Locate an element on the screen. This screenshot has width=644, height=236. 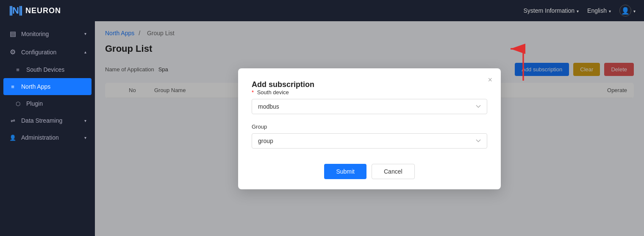
language-label: English is located at coordinates (597, 11).